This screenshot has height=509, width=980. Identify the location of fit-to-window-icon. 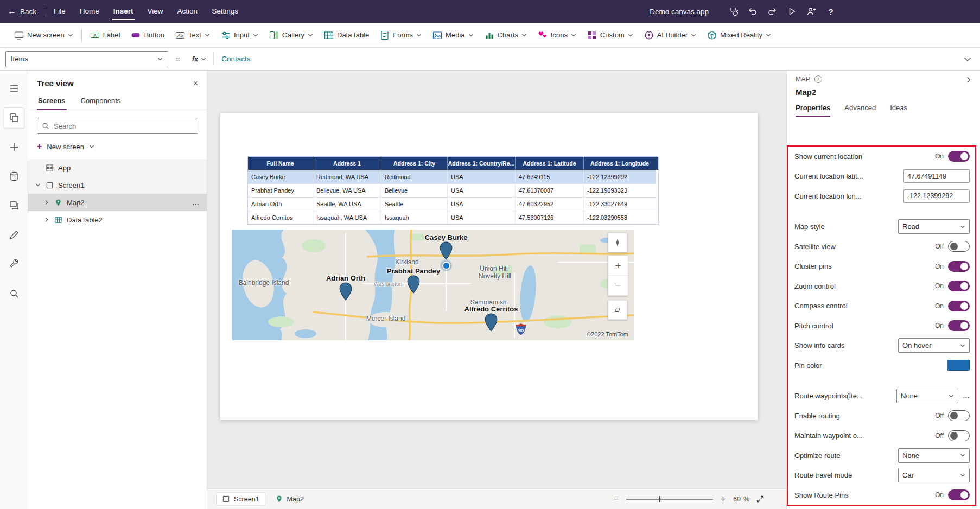
(760, 499).